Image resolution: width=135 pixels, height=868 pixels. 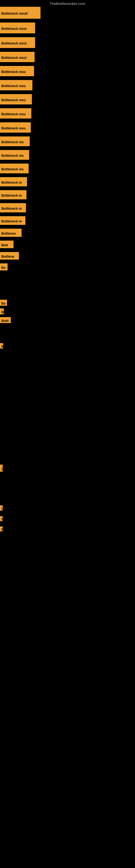 I want to click on bottleneck-label: Bottlene, so click(x=9, y=256).